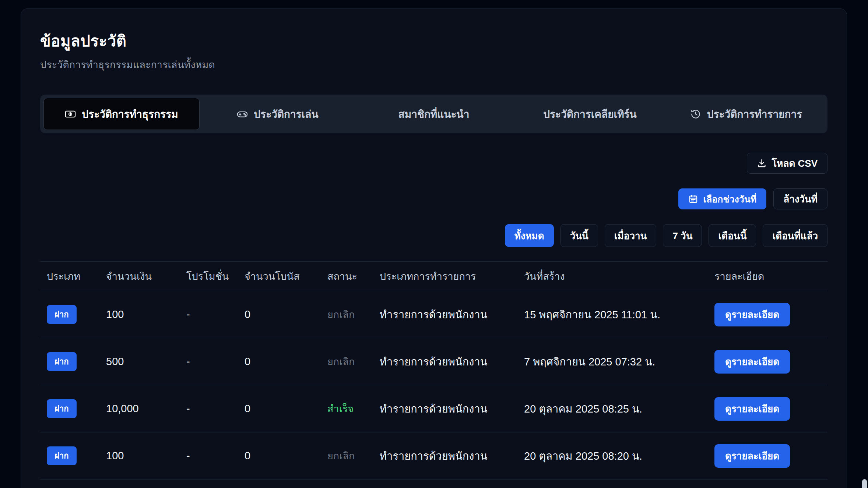 The width and height of the screenshot is (868, 488). Describe the element at coordinates (613, 409) in the screenshot. I see `created-date-cell: 20 ตุลาคม 2025 08:25 น.` at that location.